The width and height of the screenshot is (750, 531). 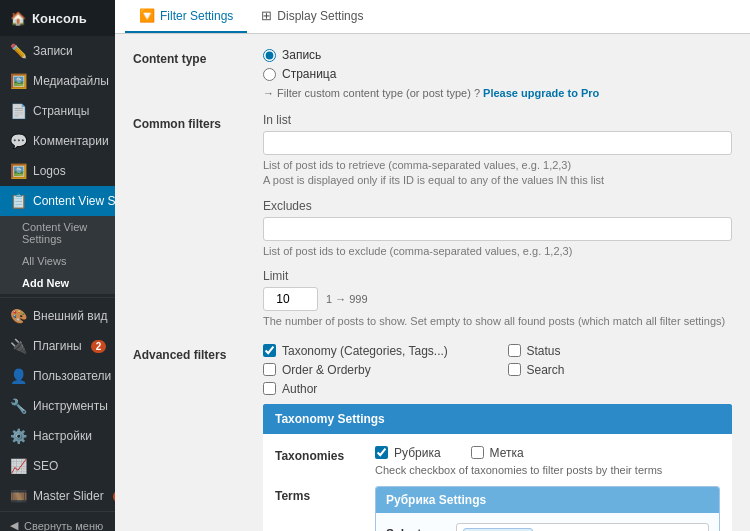 I want to click on selected-tag: × Level UP, so click(x=498, y=530).